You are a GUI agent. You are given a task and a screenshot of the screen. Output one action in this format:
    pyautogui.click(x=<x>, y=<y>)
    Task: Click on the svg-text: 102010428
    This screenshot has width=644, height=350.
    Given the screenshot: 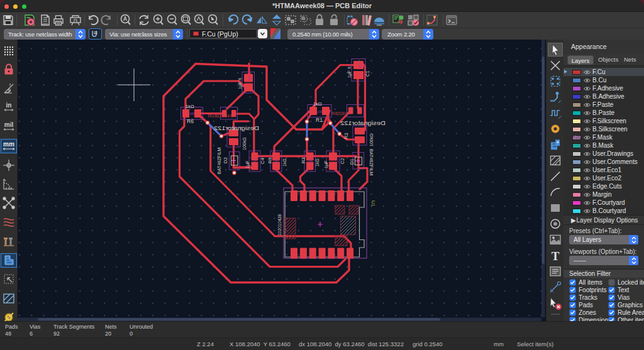 What is the action you would take?
    pyautogui.click(x=279, y=225)
    